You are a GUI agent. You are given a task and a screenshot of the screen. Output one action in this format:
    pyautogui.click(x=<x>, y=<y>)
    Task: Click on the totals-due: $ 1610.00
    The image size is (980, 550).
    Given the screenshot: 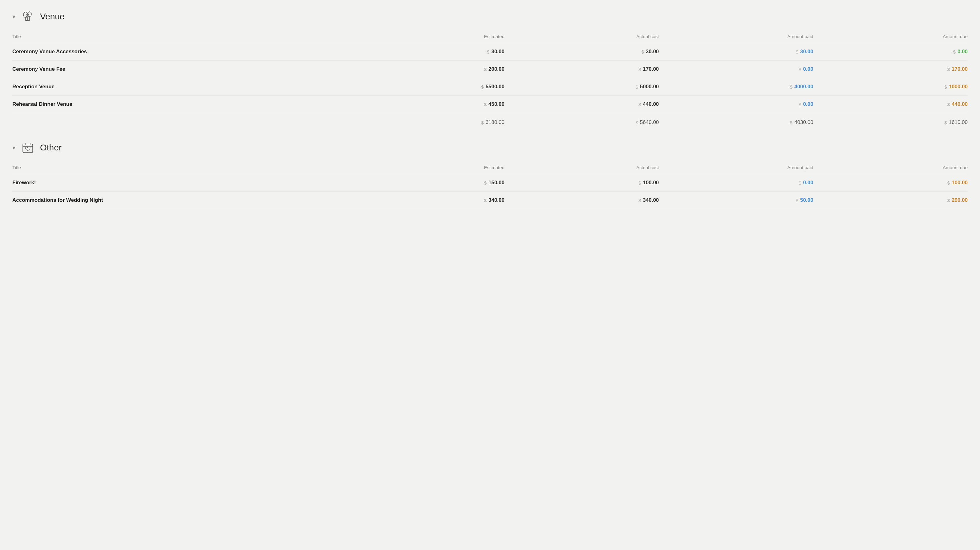 What is the action you would take?
    pyautogui.click(x=891, y=121)
    